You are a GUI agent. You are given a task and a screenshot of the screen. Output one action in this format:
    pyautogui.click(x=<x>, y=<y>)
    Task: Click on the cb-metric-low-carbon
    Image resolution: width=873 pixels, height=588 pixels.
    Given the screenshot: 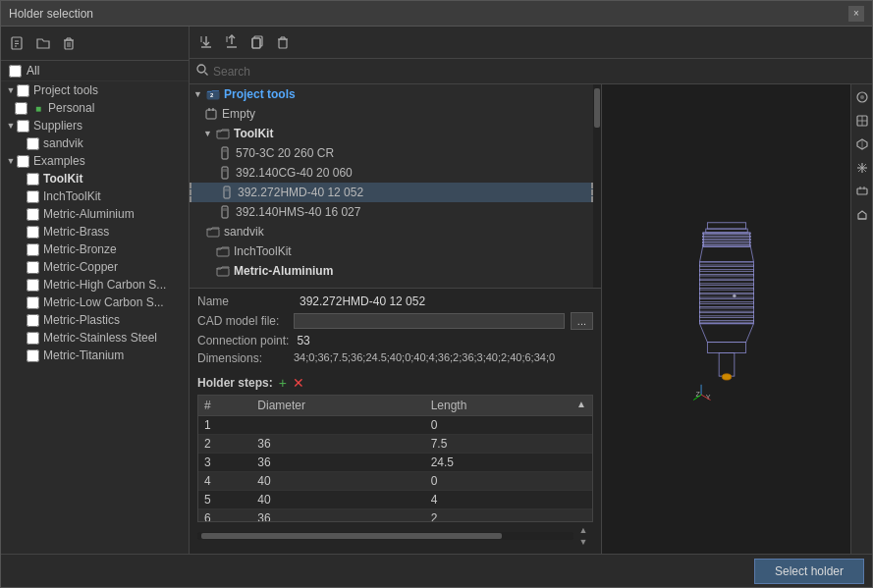 What is the action you would take?
    pyautogui.click(x=33, y=302)
    